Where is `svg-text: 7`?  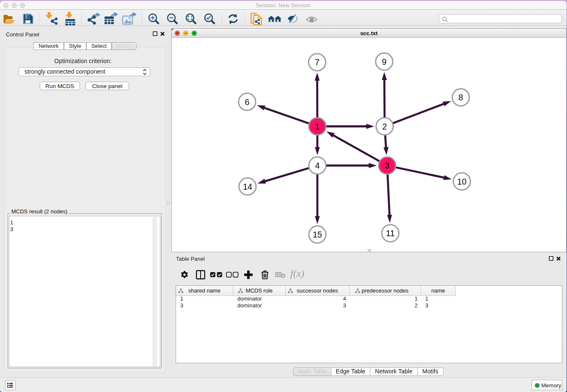 svg-text: 7 is located at coordinates (317, 62).